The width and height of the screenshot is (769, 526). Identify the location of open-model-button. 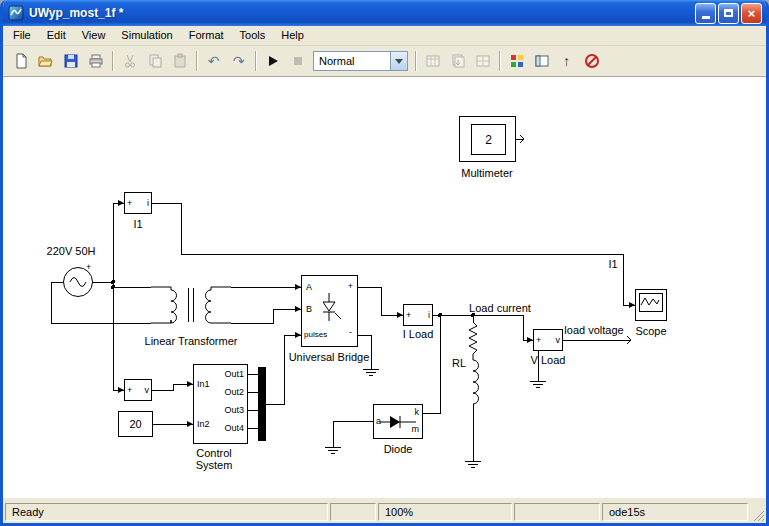
(46, 61).